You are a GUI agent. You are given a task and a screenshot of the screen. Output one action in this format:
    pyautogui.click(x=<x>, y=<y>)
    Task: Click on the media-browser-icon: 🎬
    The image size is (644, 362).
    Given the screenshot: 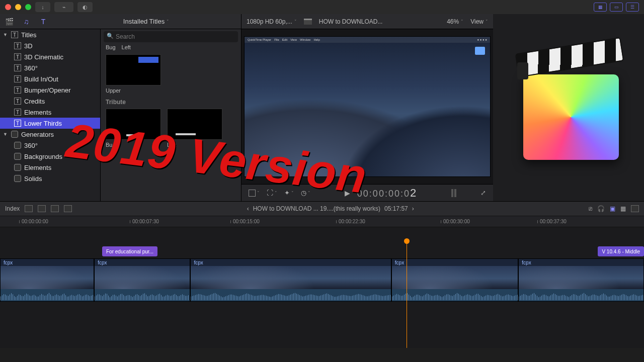 What is the action you would take?
    pyautogui.click(x=9, y=22)
    